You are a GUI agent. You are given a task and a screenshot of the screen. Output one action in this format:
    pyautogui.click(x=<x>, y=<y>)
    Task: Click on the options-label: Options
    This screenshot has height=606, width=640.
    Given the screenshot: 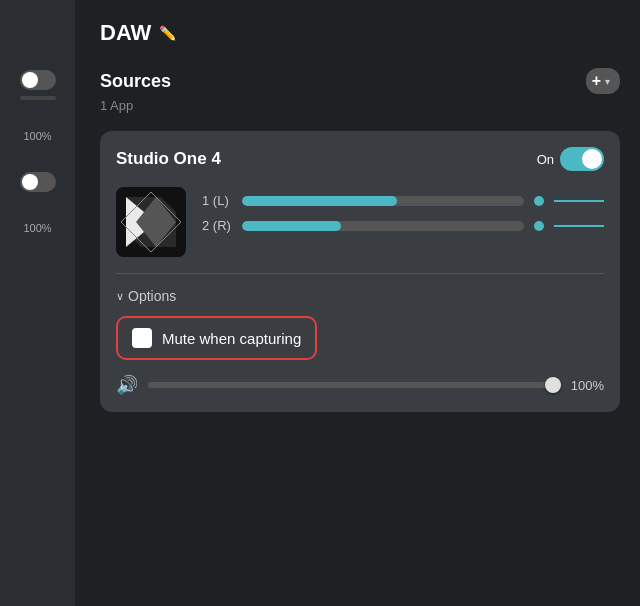 What is the action you would take?
    pyautogui.click(x=152, y=296)
    